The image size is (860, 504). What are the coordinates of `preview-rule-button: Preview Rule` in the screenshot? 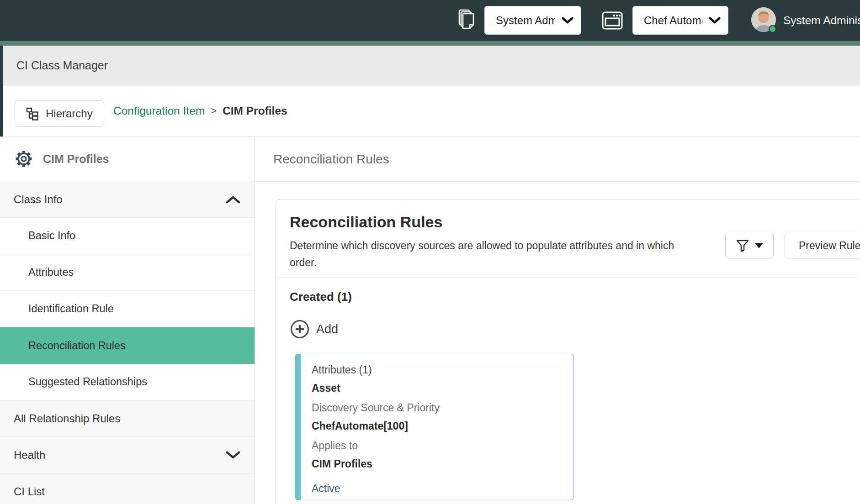 It's located at (823, 246).